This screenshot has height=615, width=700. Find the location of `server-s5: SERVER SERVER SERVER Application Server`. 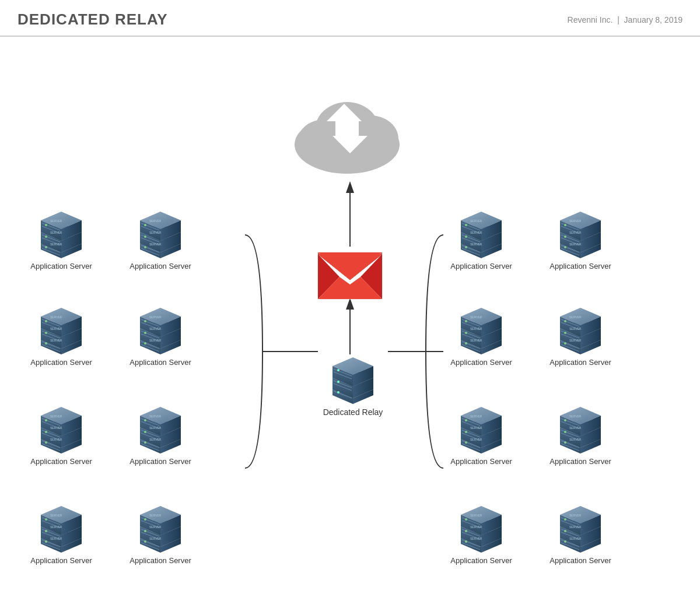

server-s5: SERVER SERVER SERVER Application Server is located at coordinates (61, 434).